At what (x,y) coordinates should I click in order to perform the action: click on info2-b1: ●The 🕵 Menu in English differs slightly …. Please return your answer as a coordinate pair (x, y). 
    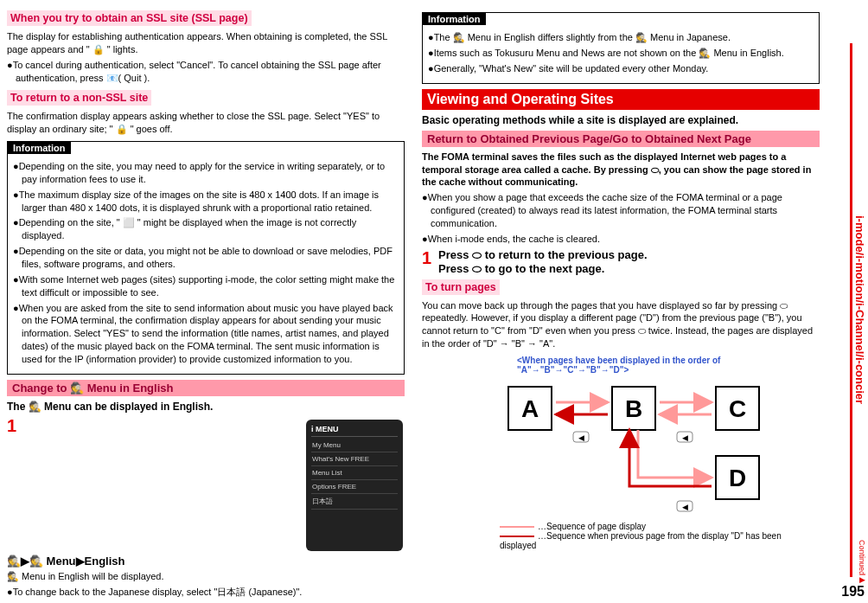
    Looking at the image, I should click on (621, 38).